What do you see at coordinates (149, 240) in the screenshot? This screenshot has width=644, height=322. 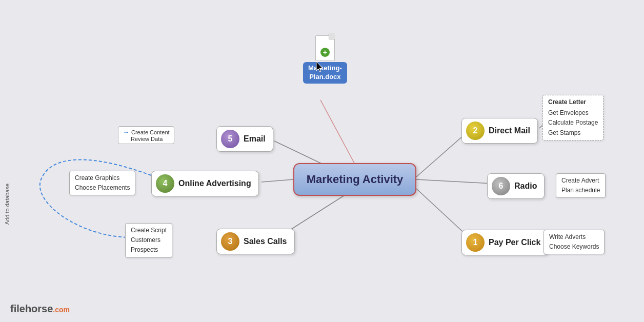 I see `sales-calls-subtask: Create Script Customers Prospects` at bounding box center [149, 240].